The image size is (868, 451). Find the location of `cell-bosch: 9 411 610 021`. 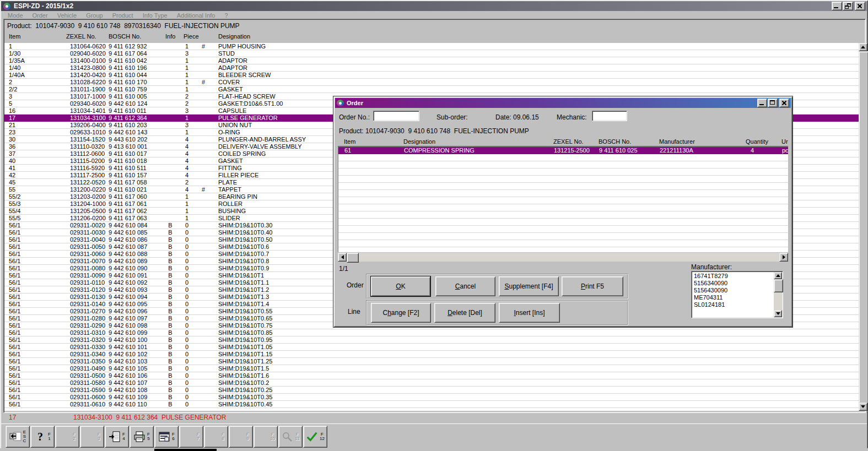

cell-bosch: 9 411 610 021 is located at coordinates (128, 189).